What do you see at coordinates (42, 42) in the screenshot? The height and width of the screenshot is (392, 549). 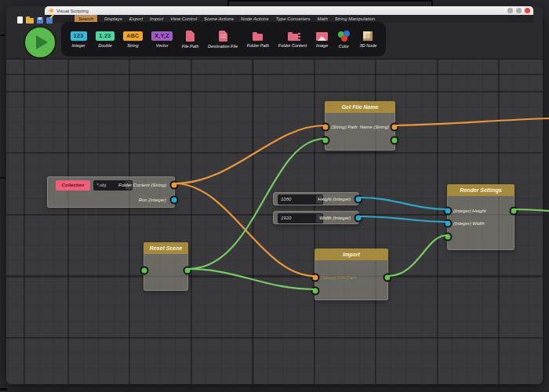 I see `play-icon` at bounding box center [42, 42].